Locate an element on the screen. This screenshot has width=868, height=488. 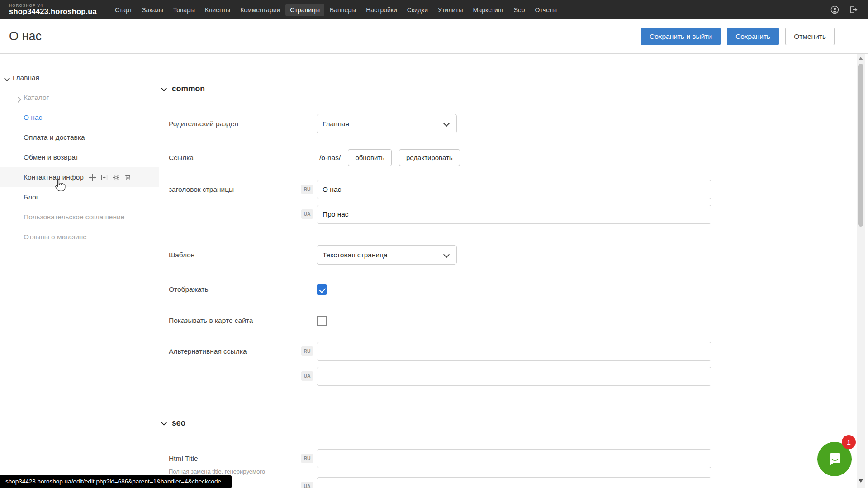
sidebar-item-label: О нас is located at coordinates (33, 118).